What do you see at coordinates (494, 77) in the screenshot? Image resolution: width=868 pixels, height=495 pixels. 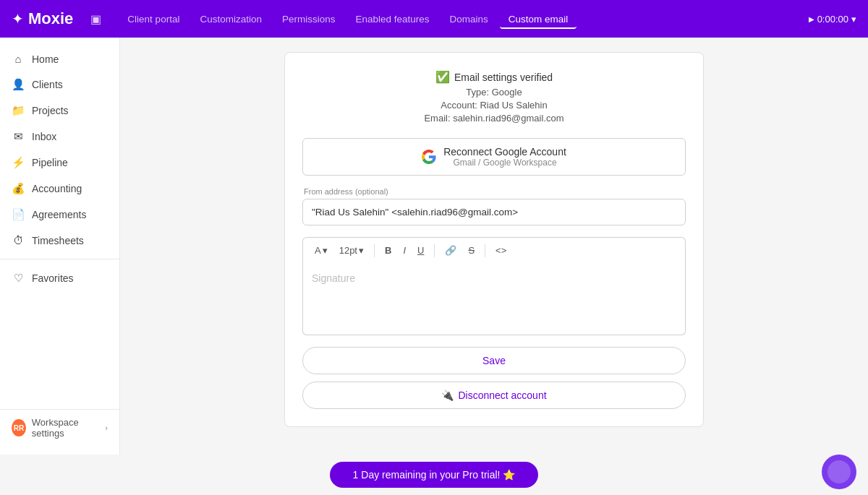 I see `verified-row: ✅ Email settings verified` at bounding box center [494, 77].